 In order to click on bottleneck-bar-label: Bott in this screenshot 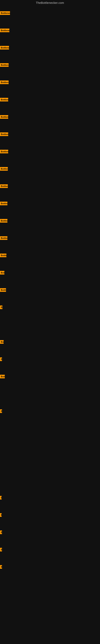, I will do `click(2, 376)`.